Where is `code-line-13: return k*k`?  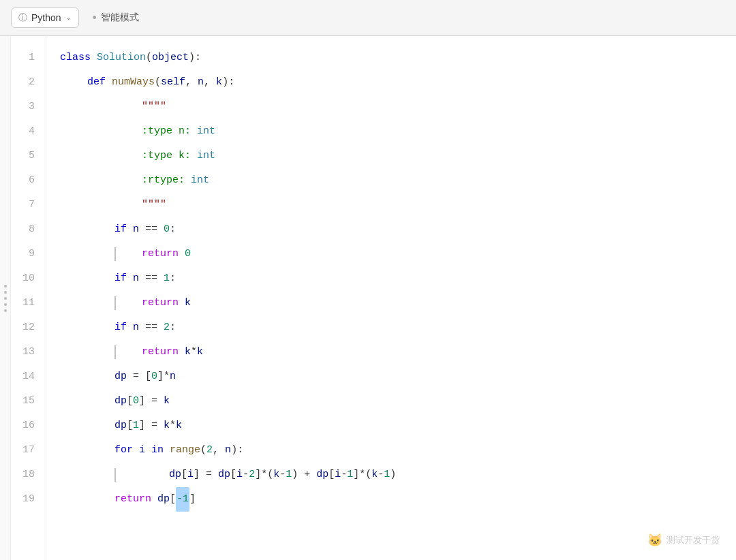
code-line-13: return k*k is located at coordinates (391, 352).